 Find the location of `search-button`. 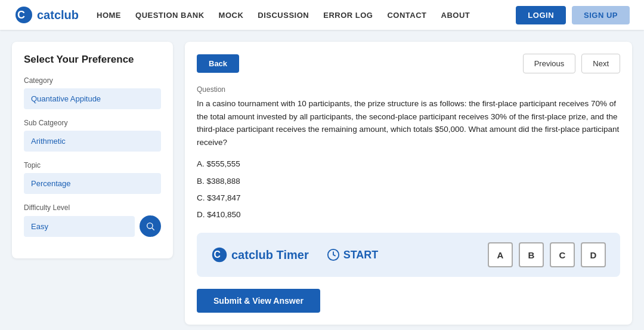

search-button is located at coordinates (150, 226).